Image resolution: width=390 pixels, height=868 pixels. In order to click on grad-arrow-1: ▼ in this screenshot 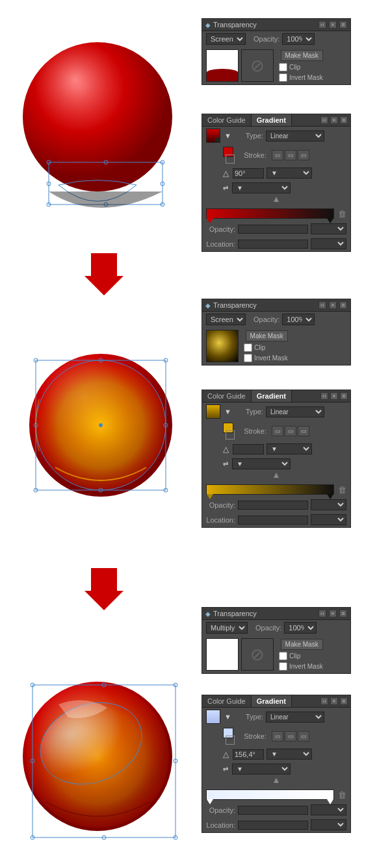, I will do `click(228, 136)`.